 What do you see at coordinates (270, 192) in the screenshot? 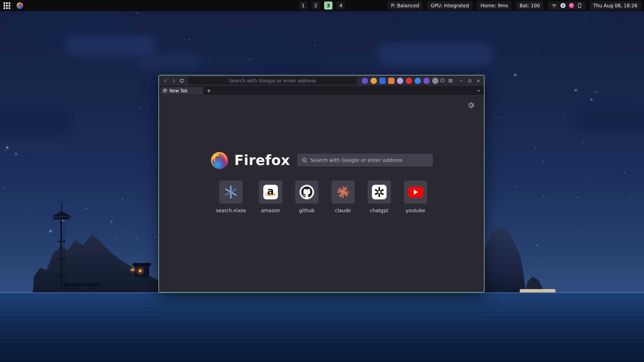
I see `amazon-icon: a` at bounding box center [270, 192].